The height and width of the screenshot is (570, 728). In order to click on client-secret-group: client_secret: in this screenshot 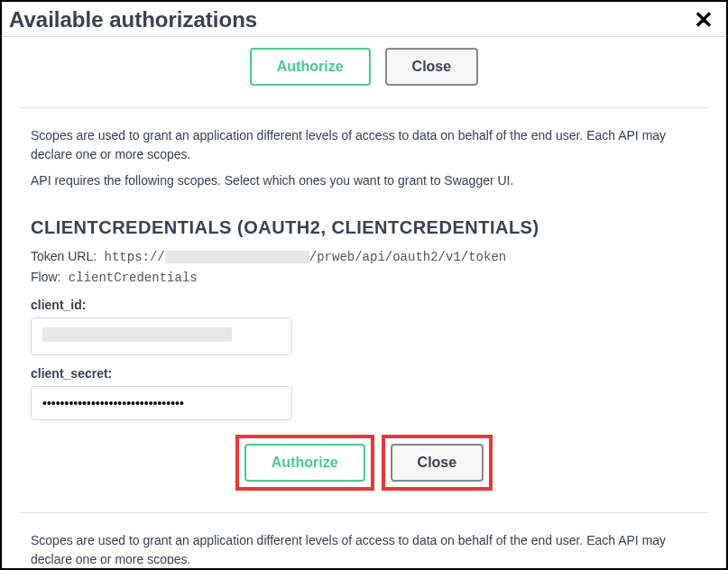, I will do `click(364, 391)`.